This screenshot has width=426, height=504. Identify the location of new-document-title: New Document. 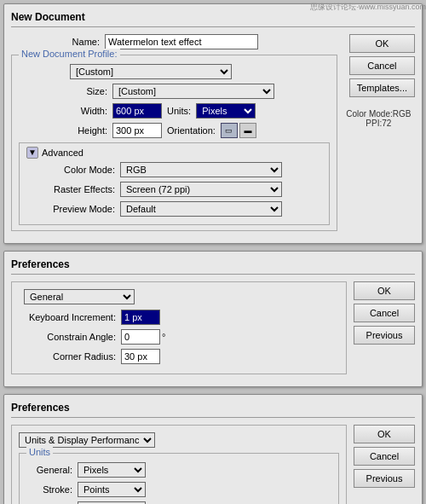
(213, 19).